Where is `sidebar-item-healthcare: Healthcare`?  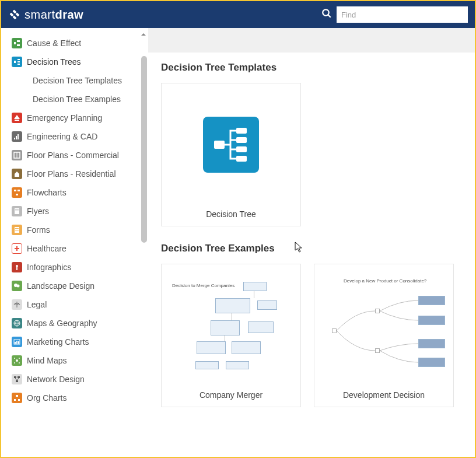 sidebar-item-healthcare: Healthcare is located at coordinates (75, 249).